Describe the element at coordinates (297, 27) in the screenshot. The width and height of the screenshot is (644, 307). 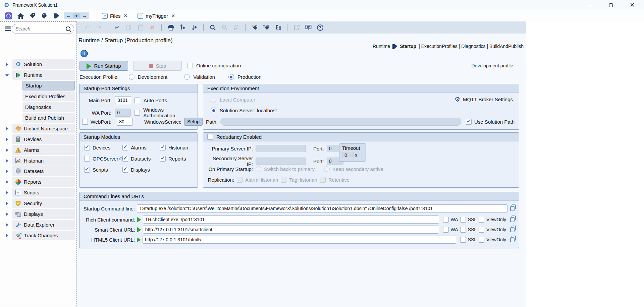
I see `open-external-icon` at that location.